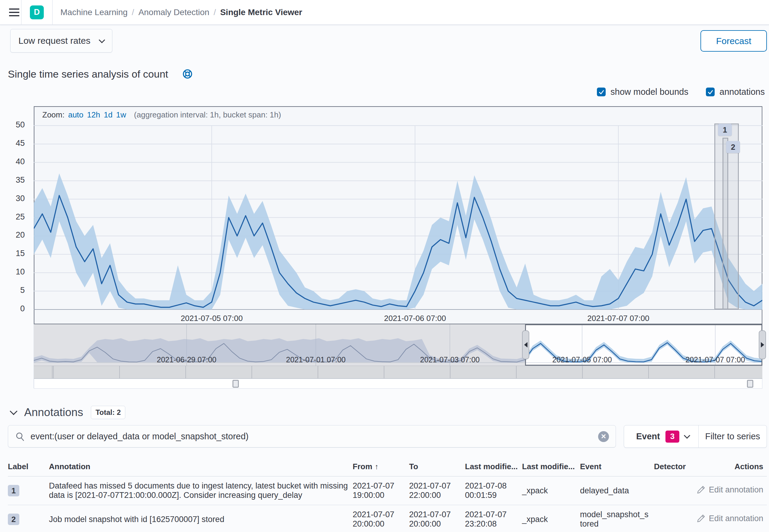  What do you see at coordinates (762, 345) in the screenshot?
I see `brush-handle-right` at bounding box center [762, 345].